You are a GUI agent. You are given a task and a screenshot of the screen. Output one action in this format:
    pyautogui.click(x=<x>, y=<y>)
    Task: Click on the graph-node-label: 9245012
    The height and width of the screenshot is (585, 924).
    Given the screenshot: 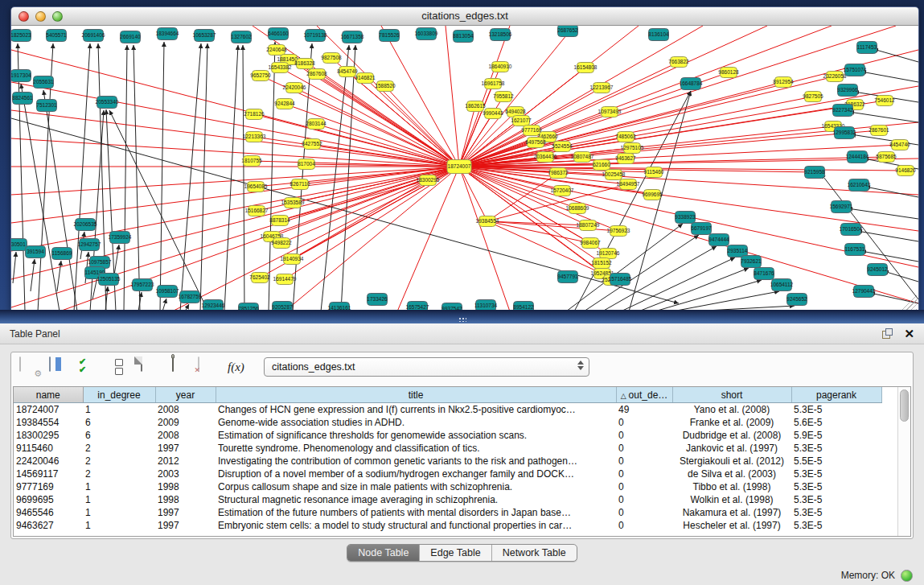 What is the action you would take?
    pyautogui.click(x=877, y=269)
    